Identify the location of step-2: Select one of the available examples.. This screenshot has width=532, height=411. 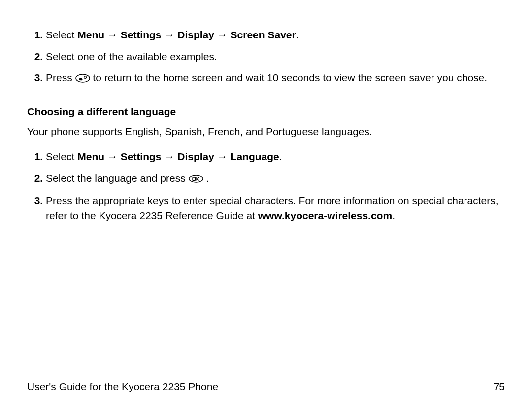
(275, 57).